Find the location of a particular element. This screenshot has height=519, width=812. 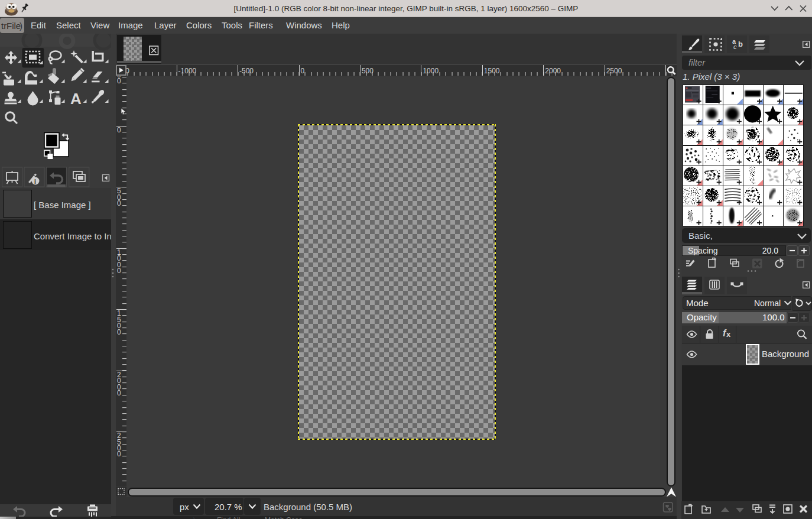

svg-text: A is located at coordinates (76, 99).